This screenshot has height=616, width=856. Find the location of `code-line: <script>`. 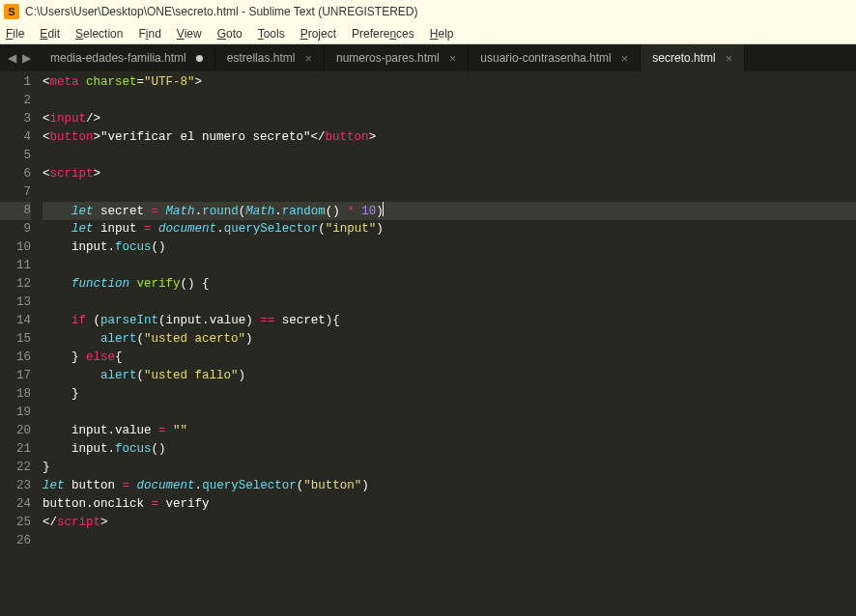

code-line: <script> is located at coordinates (449, 174).